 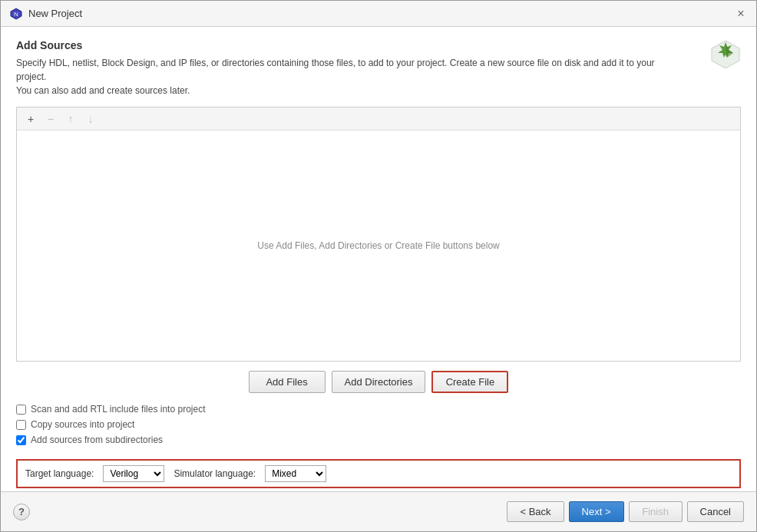 What do you see at coordinates (378, 511) in the screenshot?
I see `footer: ? < Back Next > Finish Cancel` at bounding box center [378, 511].